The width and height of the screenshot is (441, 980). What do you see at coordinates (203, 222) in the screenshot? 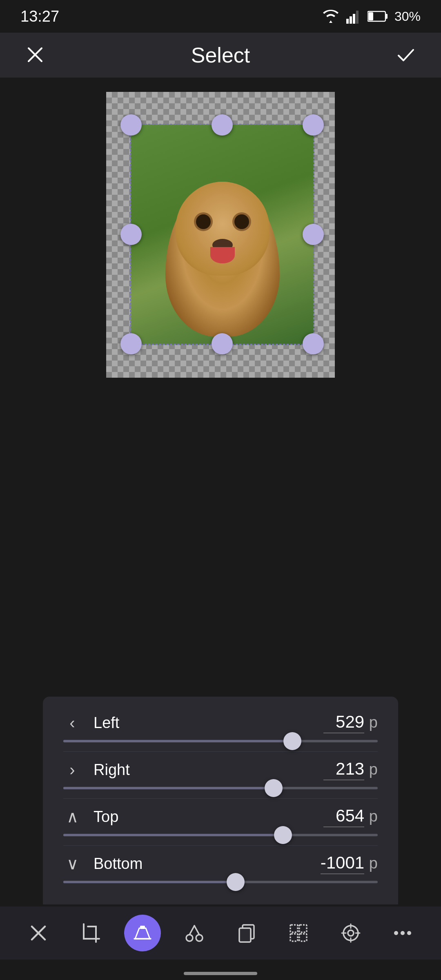
I see `dog-eye-left` at bounding box center [203, 222].